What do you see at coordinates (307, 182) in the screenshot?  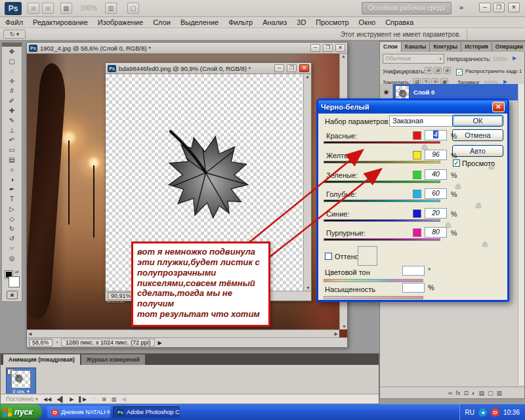 I see `inner-vertical-scrollbar: ▲▼` at bounding box center [307, 182].